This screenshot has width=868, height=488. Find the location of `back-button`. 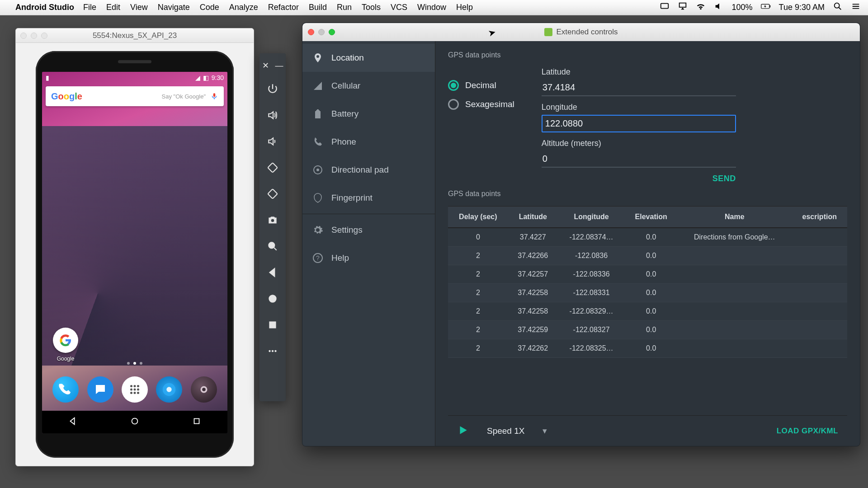

back-button is located at coordinates (273, 272).